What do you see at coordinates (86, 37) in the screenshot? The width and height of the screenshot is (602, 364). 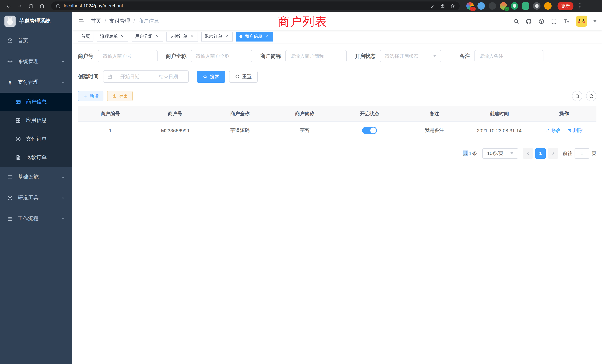 I see `tab-home: 首页` at bounding box center [86, 37].